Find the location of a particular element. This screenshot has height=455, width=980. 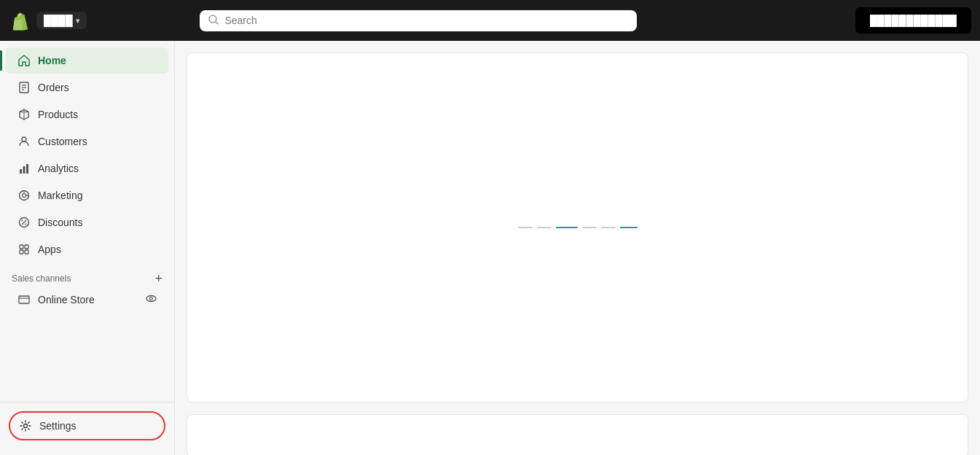

search-icon is located at coordinates (213, 20).